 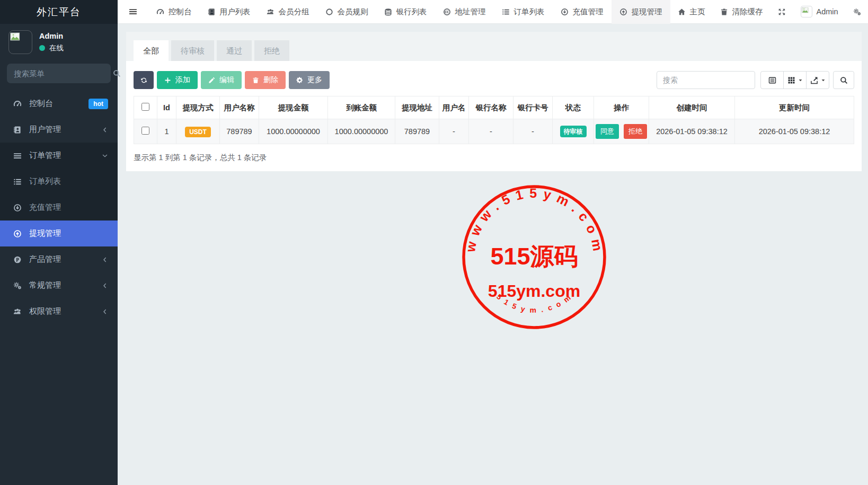 I want to click on svg-text: w w w . 5 1 5 y m . c o m, so click(x=534, y=219).